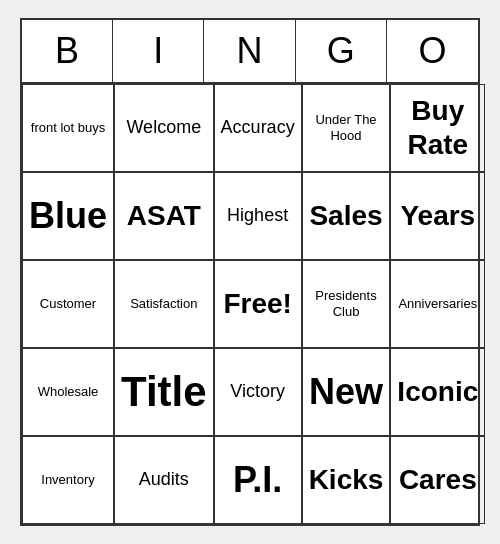  What do you see at coordinates (346, 216) in the screenshot?
I see `cell-text: Sales` at bounding box center [346, 216].